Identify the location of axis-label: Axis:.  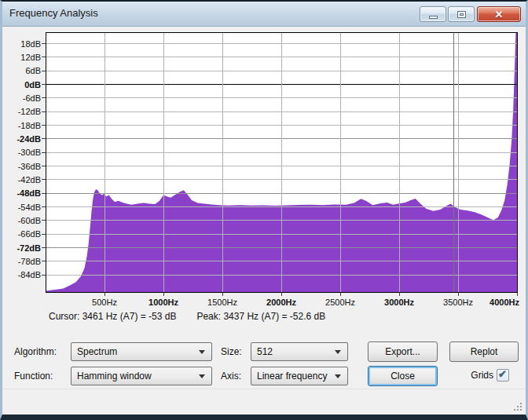
(231, 376).